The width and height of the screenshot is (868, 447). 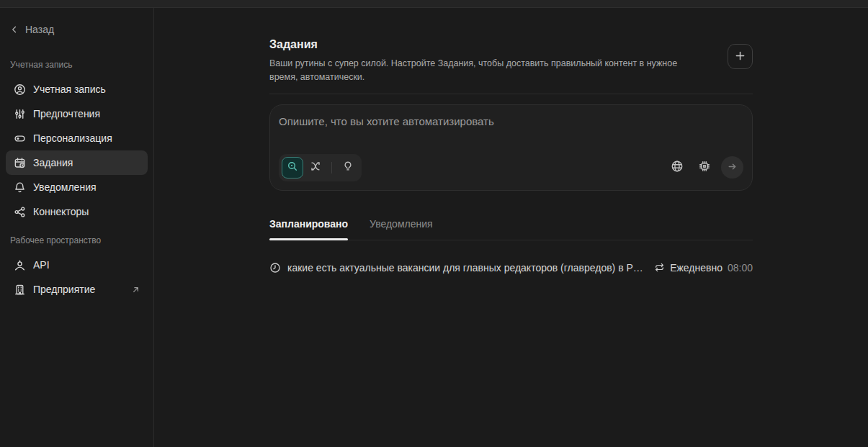 I want to click on tool-divider, so click(x=331, y=168).